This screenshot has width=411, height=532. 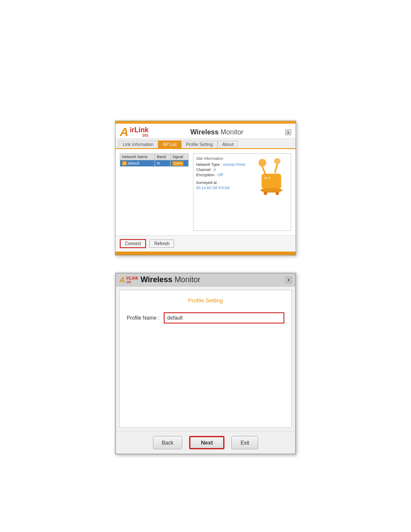 What do you see at coordinates (199, 144) in the screenshot?
I see `tab-profile-setting: Profile Setting` at bounding box center [199, 144].